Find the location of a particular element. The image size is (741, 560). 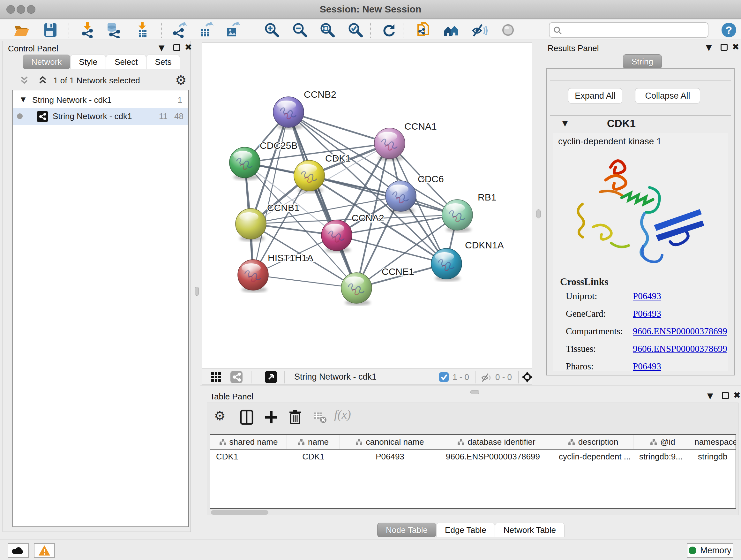

column-header-name: name is located at coordinates (314, 442).